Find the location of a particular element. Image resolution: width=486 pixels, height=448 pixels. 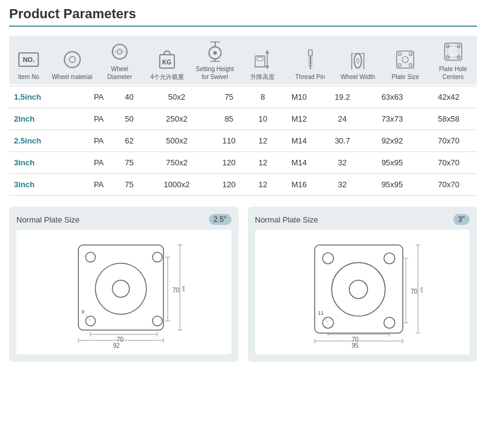

col-header-wheel-diameter: Wheel Diameter is located at coordinates (120, 60).